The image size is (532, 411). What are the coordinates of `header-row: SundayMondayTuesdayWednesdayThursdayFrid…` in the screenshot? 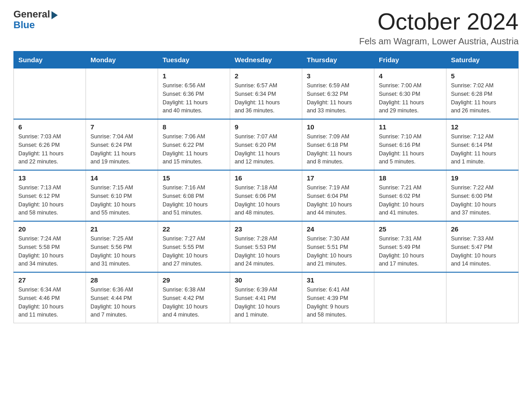 It's located at (266, 60).